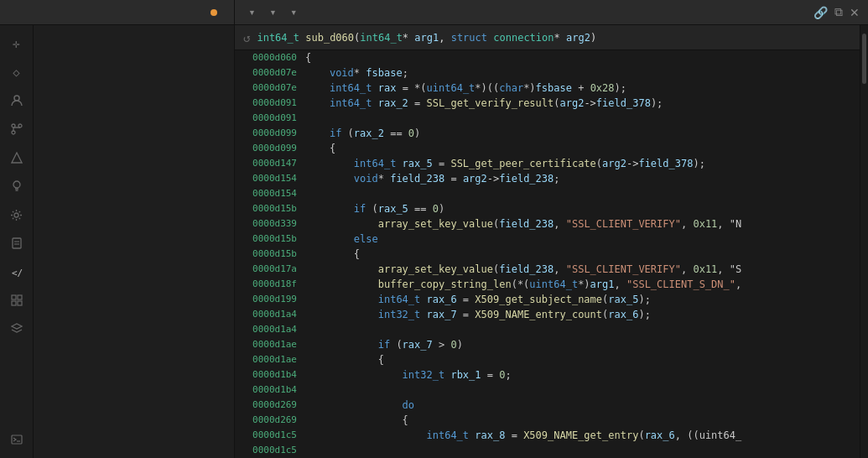  I want to click on sidebar-grid-icon, so click(17, 300).